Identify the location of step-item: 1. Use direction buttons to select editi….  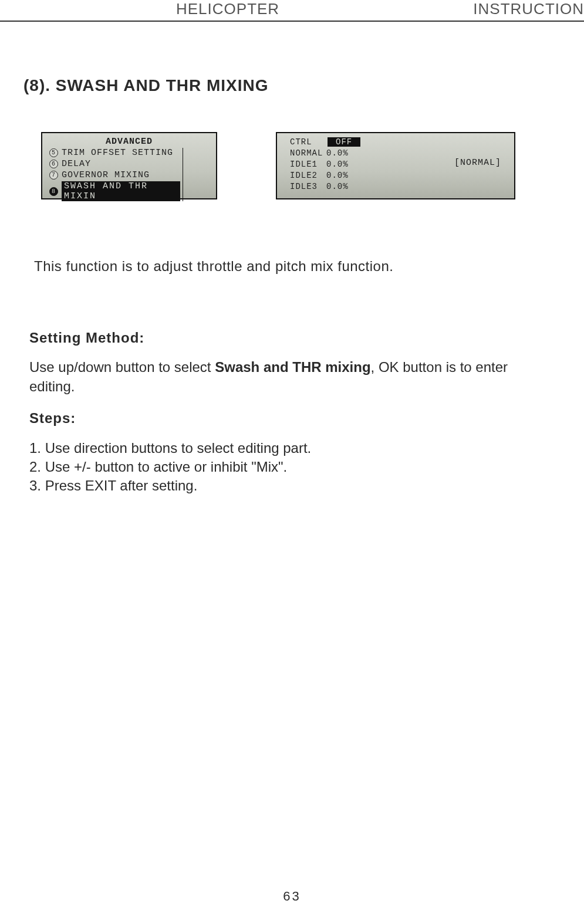
(288, 448).